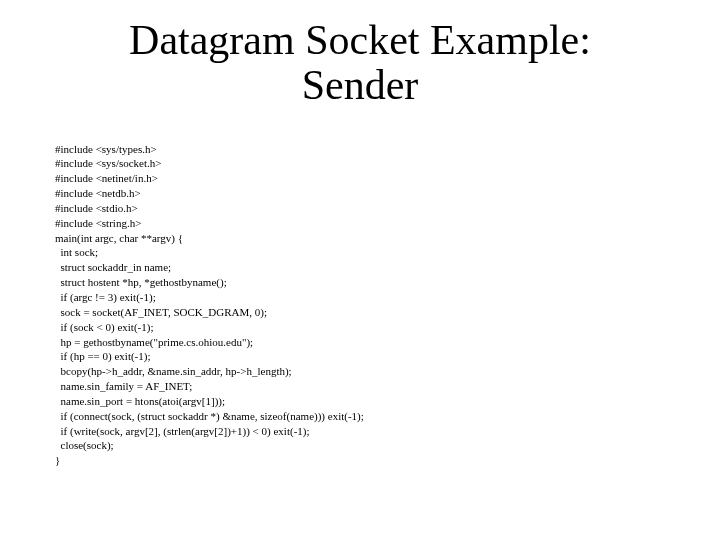  What do you see at coordinates (58, 460) in the screenshot?
I see `code-line: }` at bounding box center [58, 460].